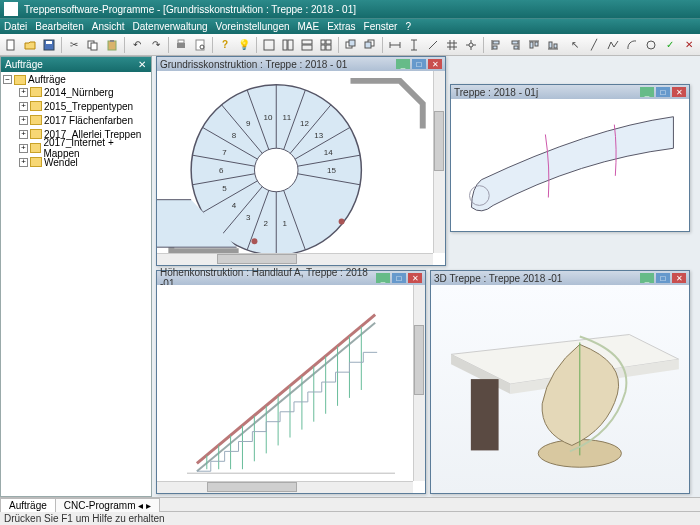 The image size is (700, 525). What do you see at coordinates (16, 26) in the screenshot?
I see `menu-datei: Datei` at bounding box center [16, 26].